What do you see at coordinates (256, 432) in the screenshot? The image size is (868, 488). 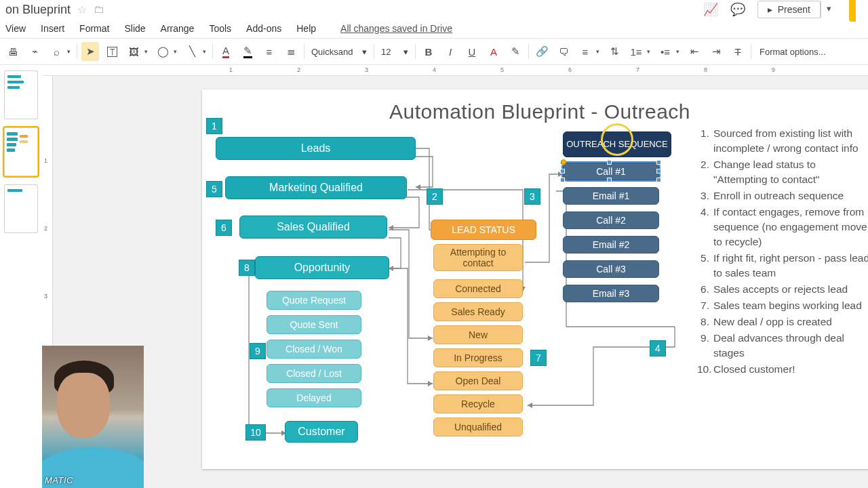 I see `step-number: 10` at bounding box center [256, 432].